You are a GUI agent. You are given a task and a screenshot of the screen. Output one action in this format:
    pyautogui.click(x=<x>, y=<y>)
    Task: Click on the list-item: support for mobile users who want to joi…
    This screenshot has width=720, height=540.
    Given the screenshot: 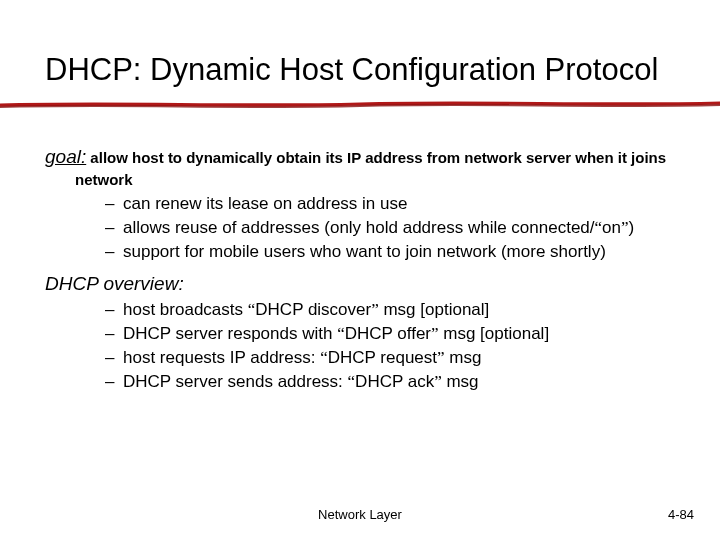 What is the action you would take?
    pyautogui.click(x=402, y=253)
    